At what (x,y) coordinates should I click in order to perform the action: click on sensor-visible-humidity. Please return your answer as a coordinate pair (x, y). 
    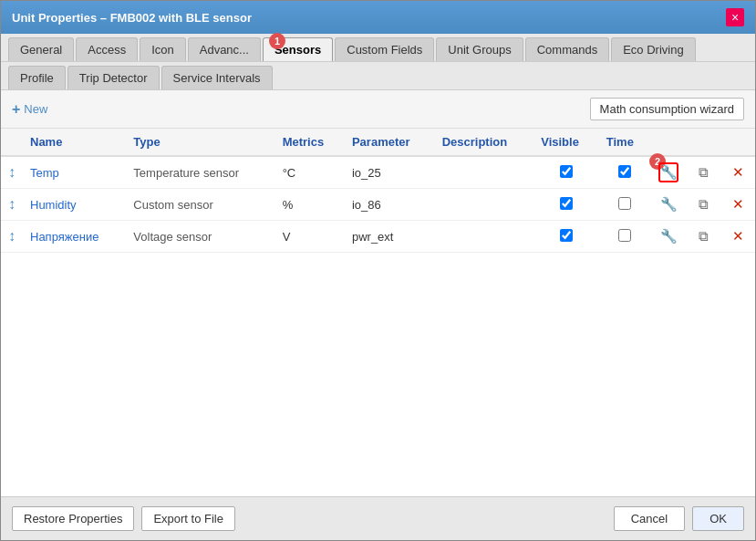
    Looking at the image, I should click on (566, 204).